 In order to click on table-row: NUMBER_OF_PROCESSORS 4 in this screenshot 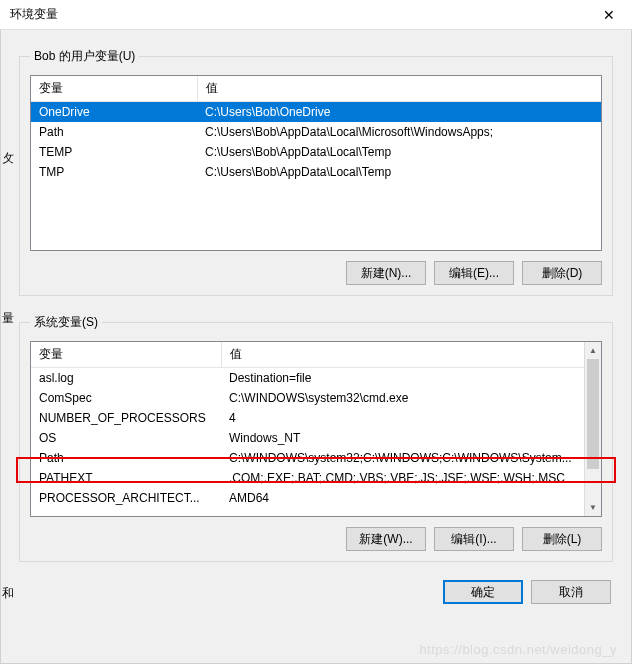, I will do `click(308, 418)`.